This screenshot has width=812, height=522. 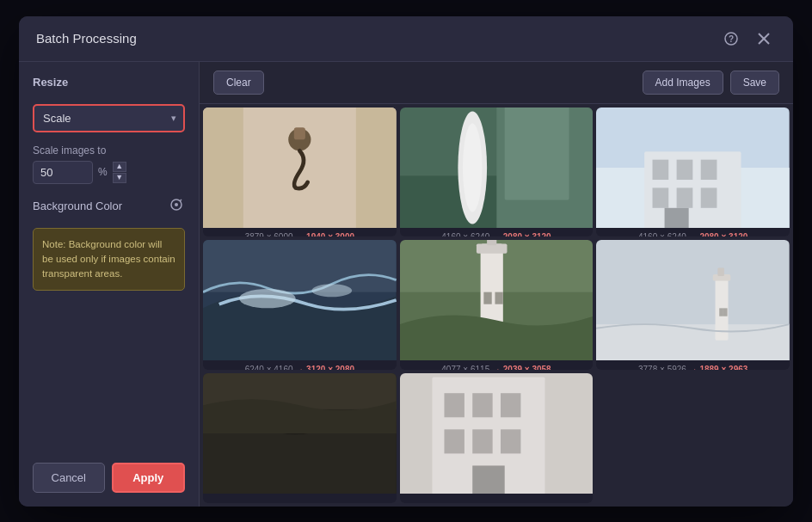 I want to click on eyedropper-button, so click(x=176, y=206).